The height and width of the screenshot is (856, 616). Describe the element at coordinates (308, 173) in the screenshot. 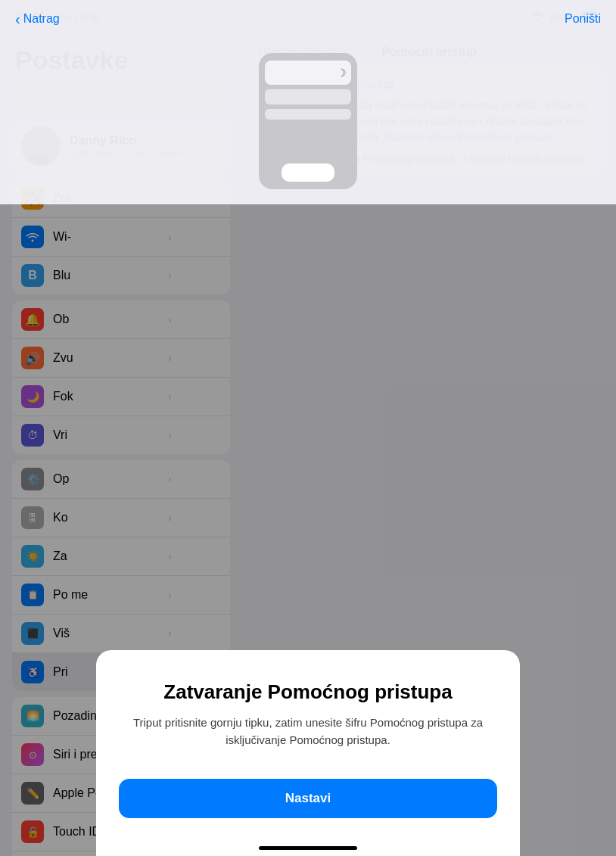

I see `phone-home-button` at that location.